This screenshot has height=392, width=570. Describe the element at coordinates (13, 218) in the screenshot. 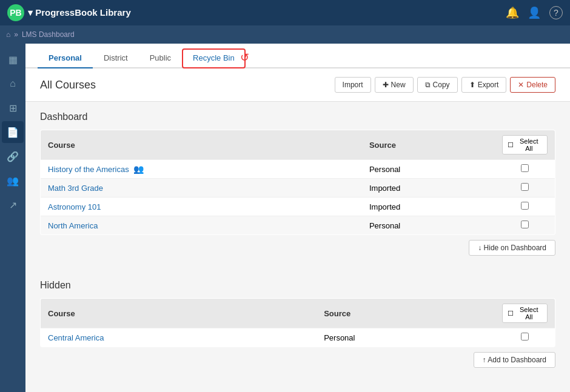

I see `sidebar: ▦ ⌂ ⊞ 📄 🔗 👥 ↗` at that location.